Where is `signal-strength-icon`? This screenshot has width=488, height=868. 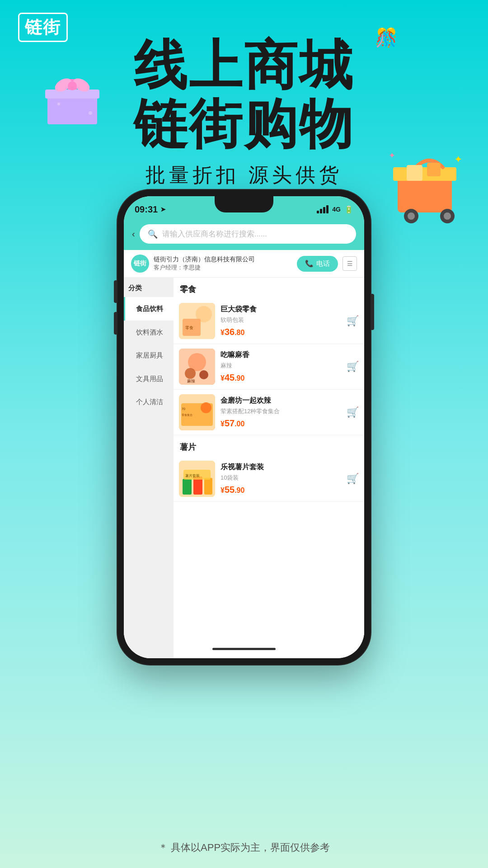
signal-strength-icon is located at coordinates (323, 209).